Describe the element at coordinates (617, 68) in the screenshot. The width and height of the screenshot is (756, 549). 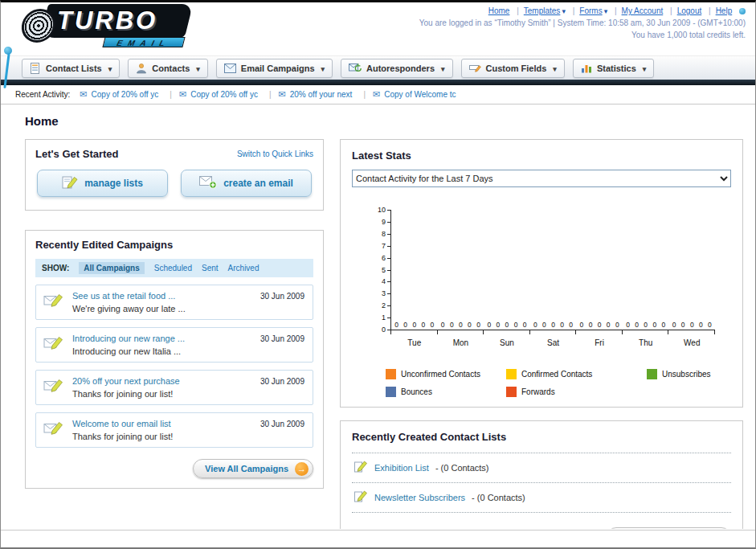
I see `nav-tab-label: Statistics` at that location.